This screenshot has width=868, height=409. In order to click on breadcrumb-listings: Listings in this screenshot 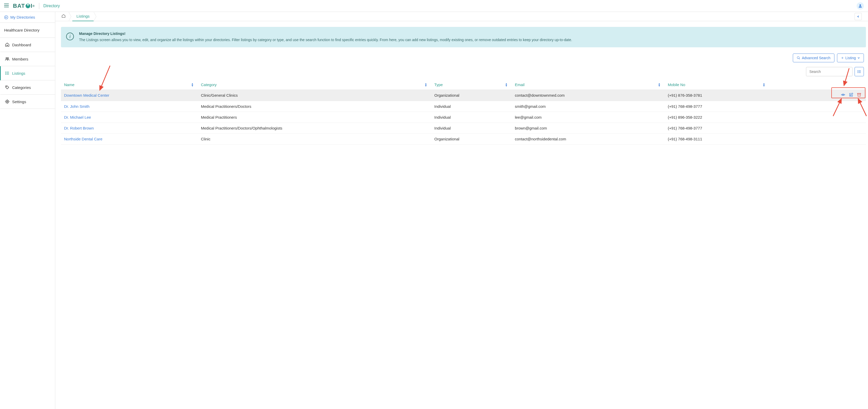, I will do `click(83, 17)`.